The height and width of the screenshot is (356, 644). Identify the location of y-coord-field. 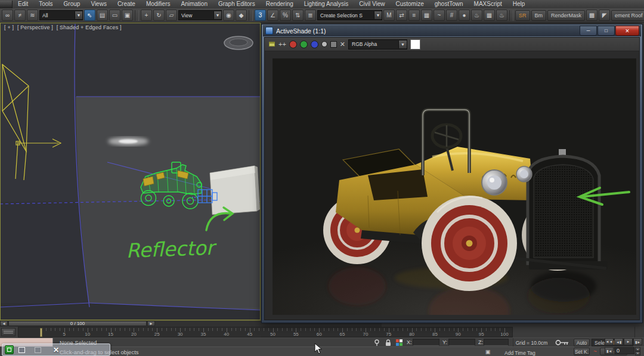
(462, 342).